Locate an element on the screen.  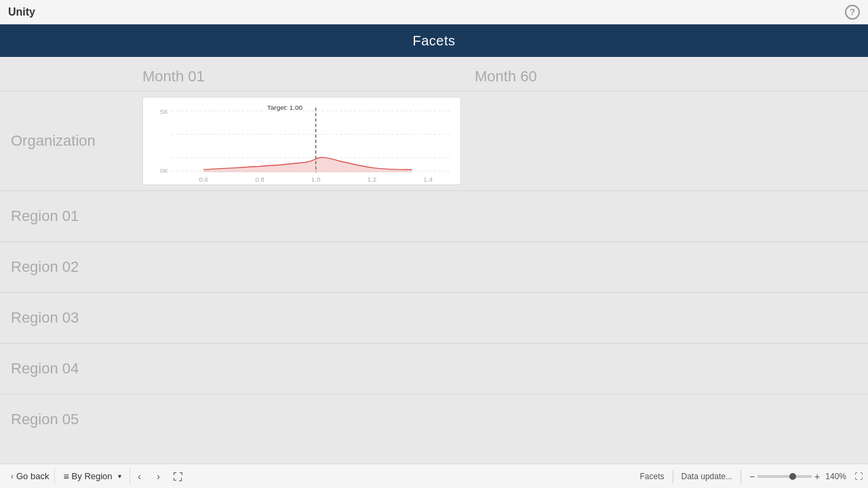
zoom-minus-icon: − is located at coordinates (752, 476).